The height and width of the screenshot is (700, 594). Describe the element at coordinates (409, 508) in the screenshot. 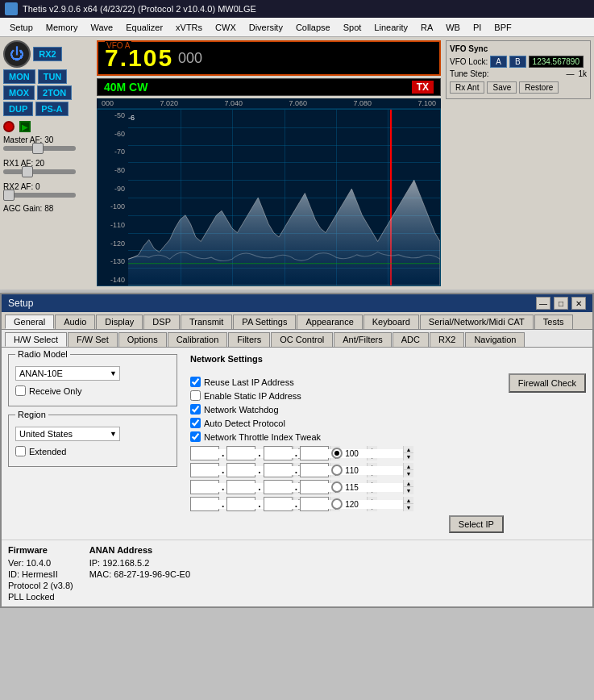

I see `spin-down-r3-o3: ▼` at that location.